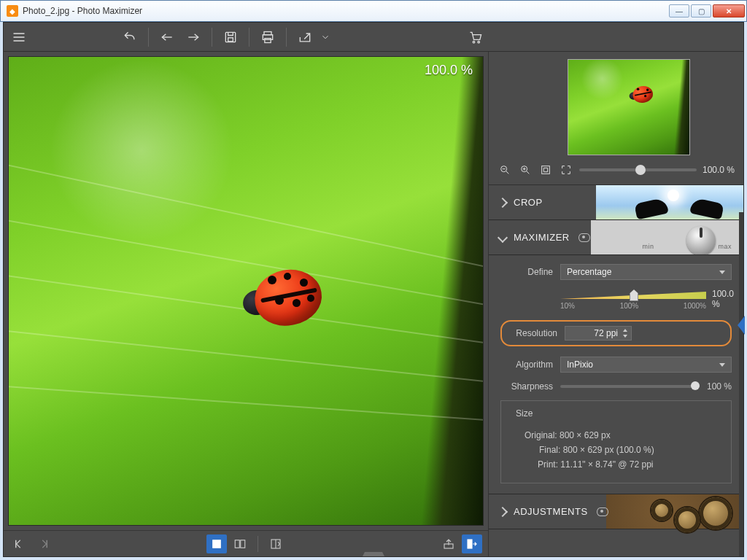 The image size is (747, 560). Describe the element at coordinates (625, 336) in the screenshot. I see `resolution-step-down` at that location.